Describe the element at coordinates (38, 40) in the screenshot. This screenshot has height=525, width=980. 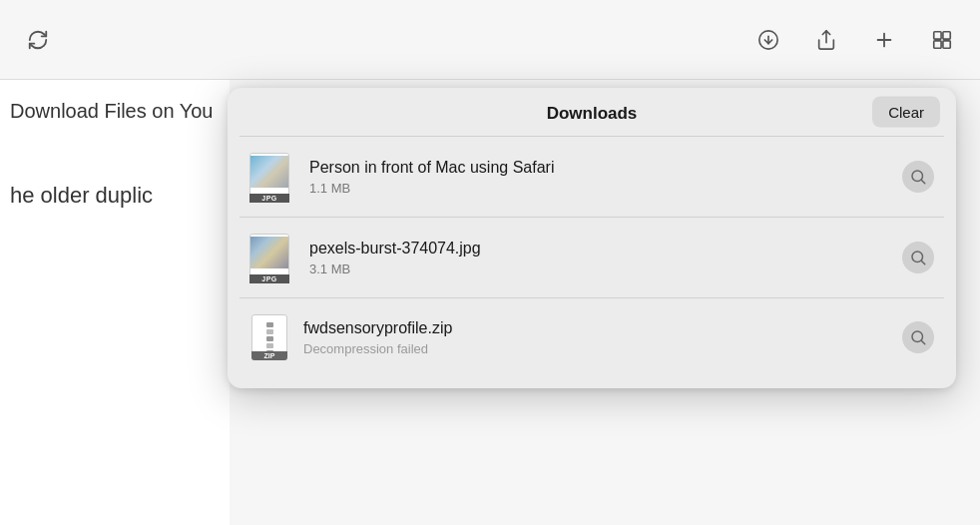
I see `refresh-button` at that location.